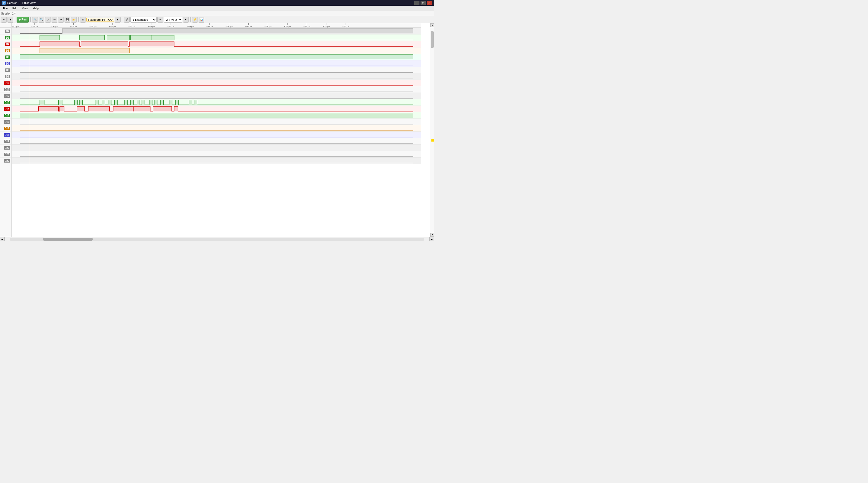  What do you see at coordinates (6, 161) in the screenshot?
I see `channel-label-d22: D22` at bounding box center [6, 161].